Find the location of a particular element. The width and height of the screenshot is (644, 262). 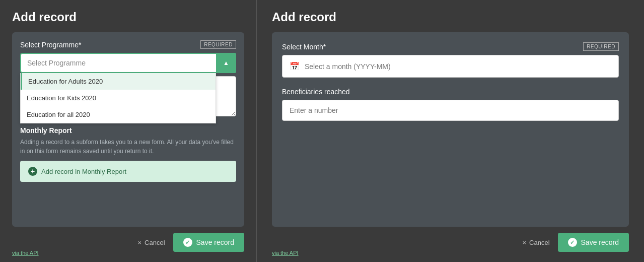

left-action-row: × Cancel ✓ Save record is located at coordinates (128, 242).